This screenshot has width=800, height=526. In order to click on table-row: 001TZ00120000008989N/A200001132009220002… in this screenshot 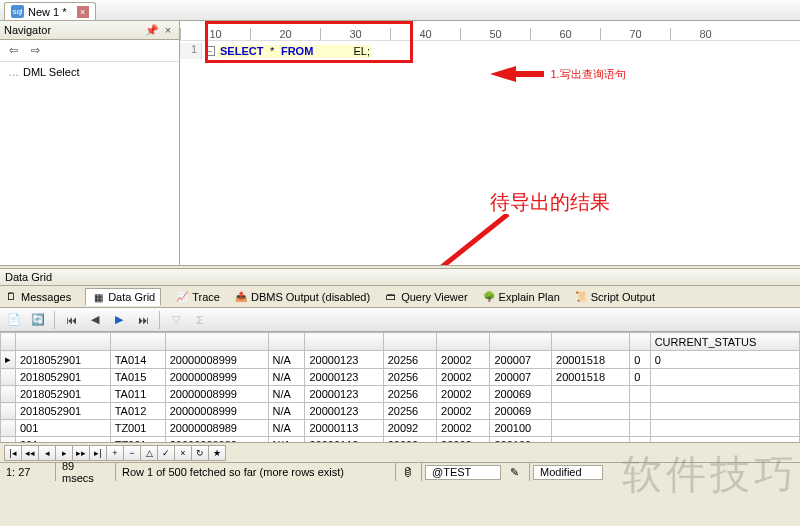, I will do `click(400, 428)`.